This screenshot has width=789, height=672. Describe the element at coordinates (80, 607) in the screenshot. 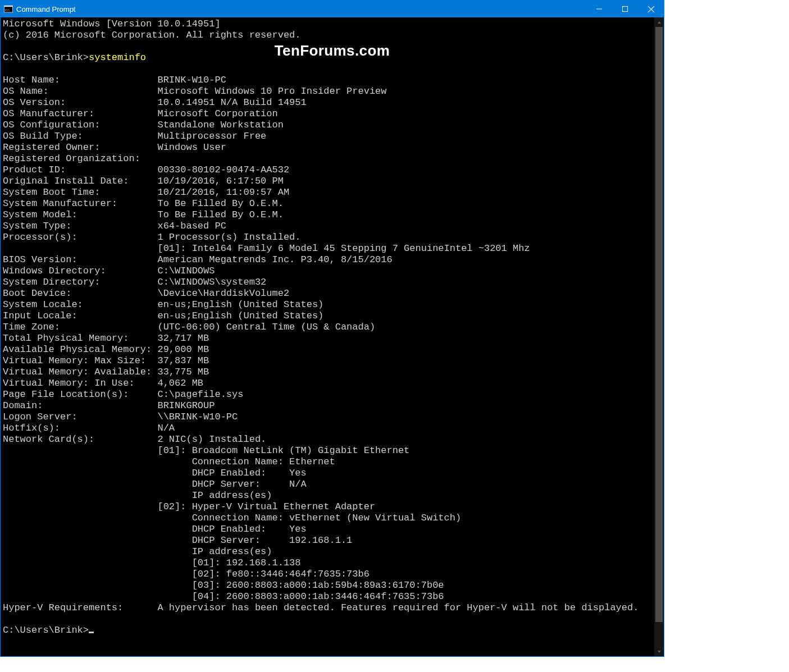

I see `label: Hyper-V Requirements:` at that location.